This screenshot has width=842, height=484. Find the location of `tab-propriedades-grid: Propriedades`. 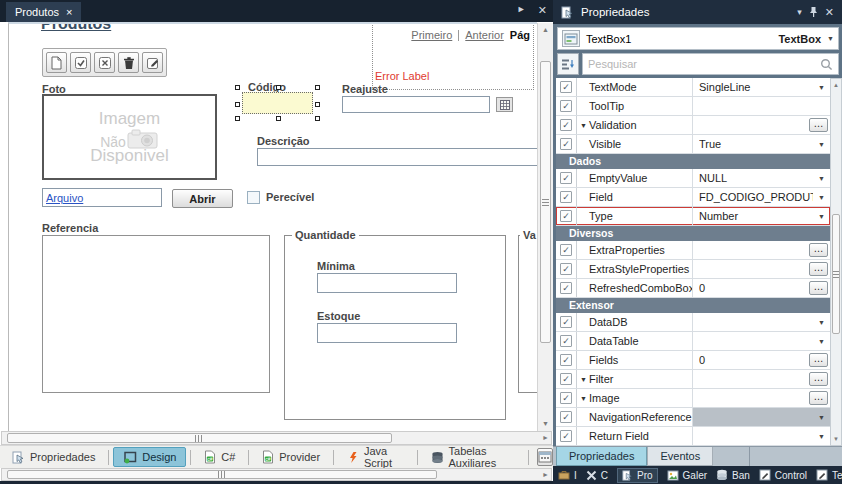

tab-propriedades-grid: Propriedades is located at coordinates (602, 456).